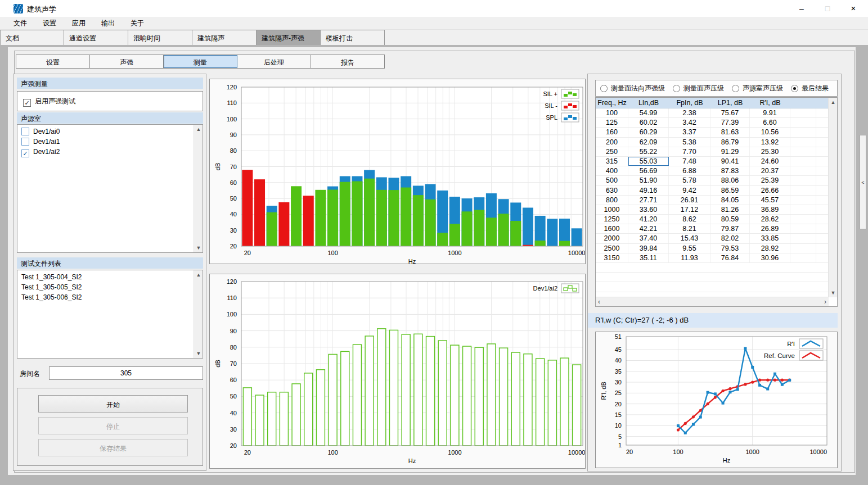 This screenshot has height=485, width=868. Describe the element at coordinates (717, 259) in the screenshot. I see `table-row: 315035.1111.9376.8430.96` at that location.